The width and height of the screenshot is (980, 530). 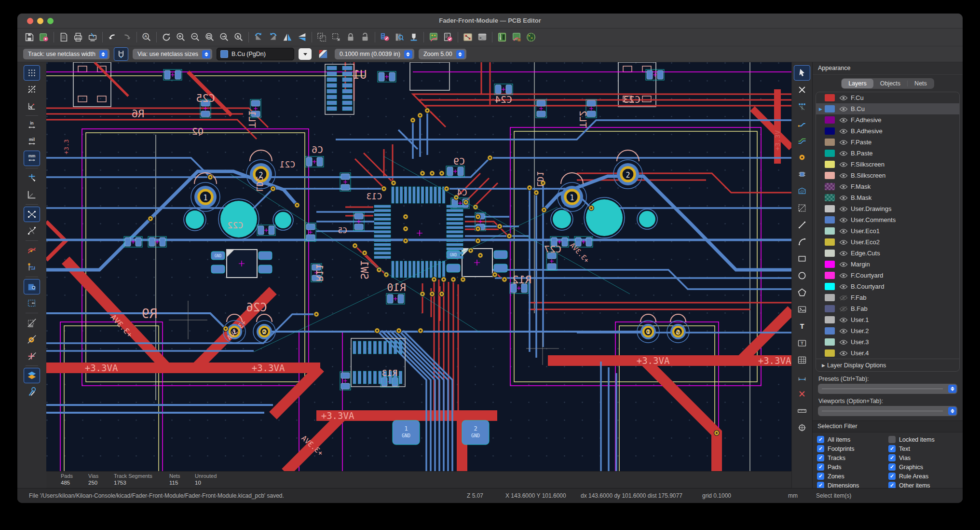 I want to click on units-mil-button: mil, so click(x=32, y=142).